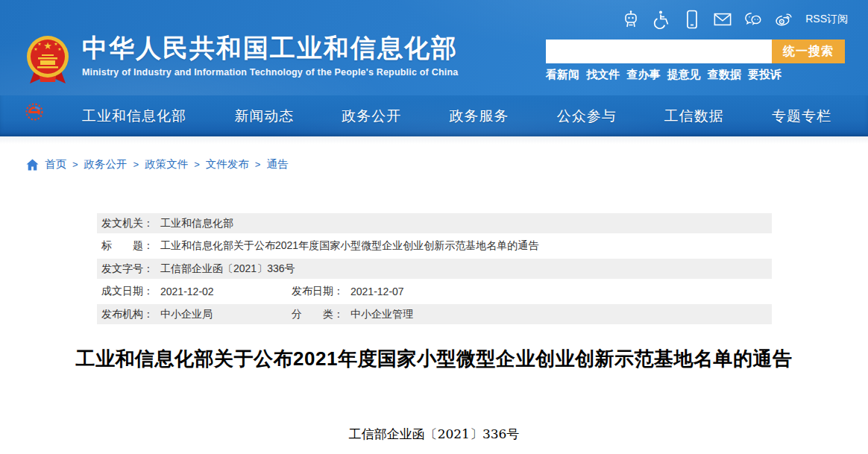  Describe the element at coordinates (128, 246) in the screenshot. I see `meta-label: 标 题：` at that location.